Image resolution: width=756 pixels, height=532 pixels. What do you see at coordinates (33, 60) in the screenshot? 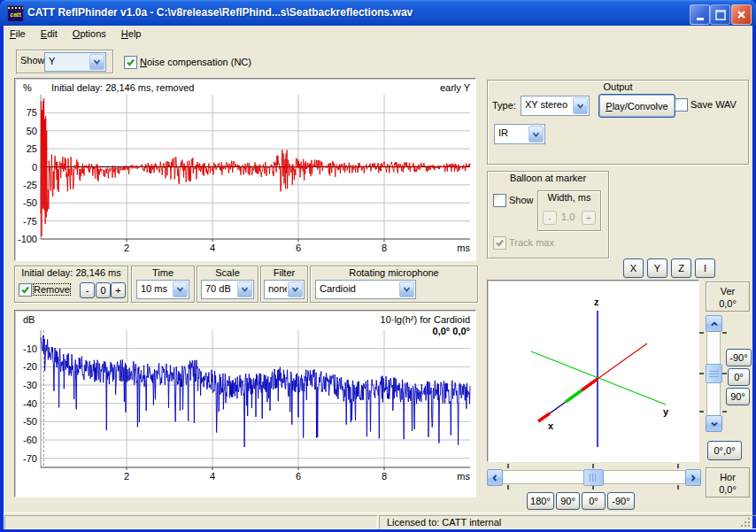
I see `show-label: Show` at bounding box center [33, 60].